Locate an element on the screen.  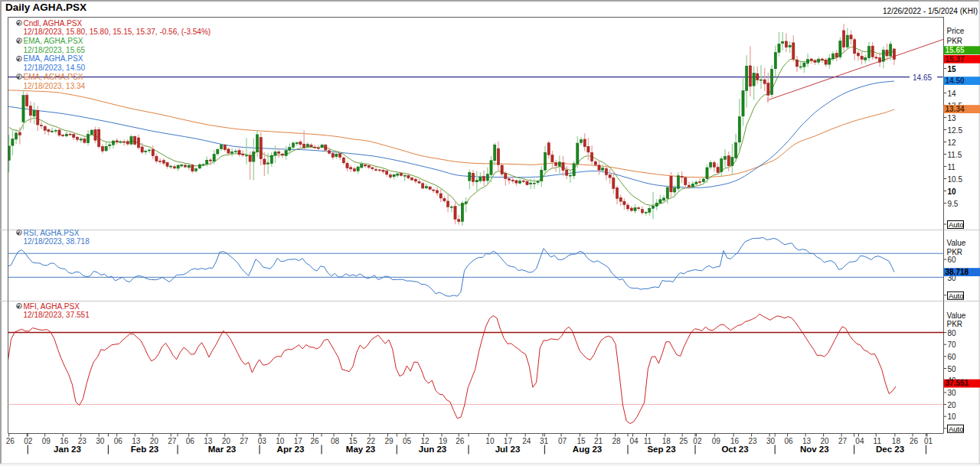
svg-text: Sep 23 is located at coordinates (662, 449).